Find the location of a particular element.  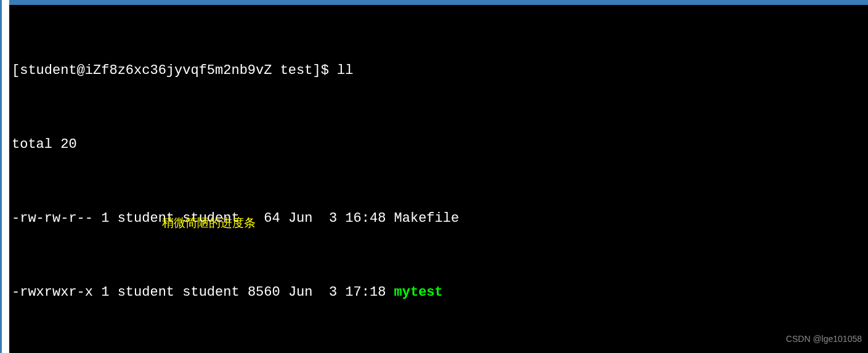

perms: -rw-rw-r-- is located at coordinates (52, 218).